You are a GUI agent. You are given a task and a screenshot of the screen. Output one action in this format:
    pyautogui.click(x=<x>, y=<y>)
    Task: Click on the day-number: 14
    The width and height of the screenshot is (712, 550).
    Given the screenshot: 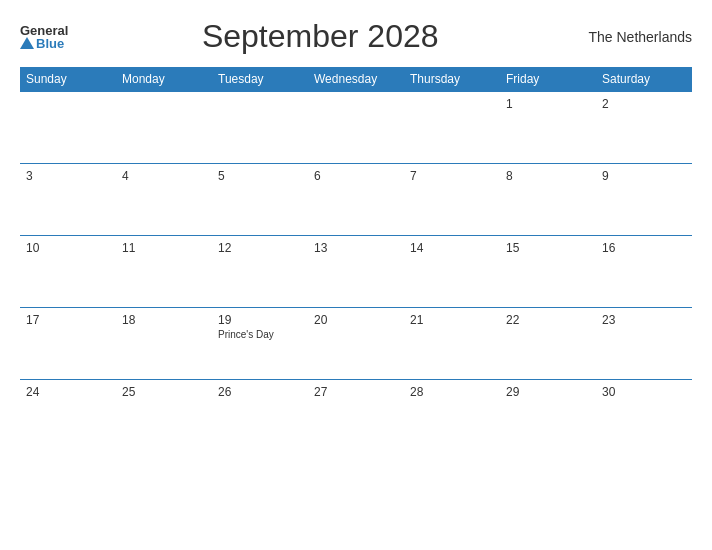 What is the action you would take?
    pyautogui.click(x=452, y=248)
    